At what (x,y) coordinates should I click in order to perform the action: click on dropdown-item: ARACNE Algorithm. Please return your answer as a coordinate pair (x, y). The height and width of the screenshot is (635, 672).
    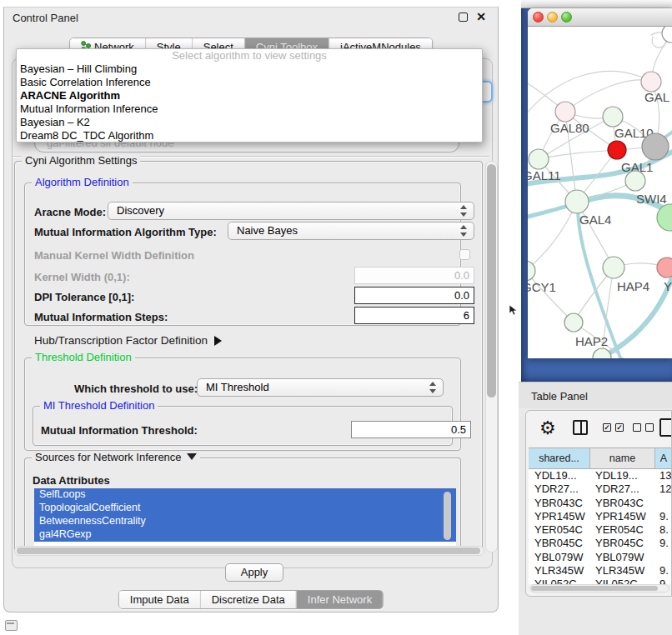
    Looking at the image, I should click on (249, 96).